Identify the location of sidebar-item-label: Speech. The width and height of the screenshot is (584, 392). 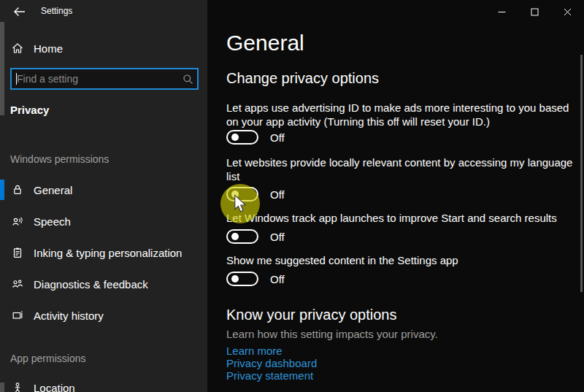
(53, 222).